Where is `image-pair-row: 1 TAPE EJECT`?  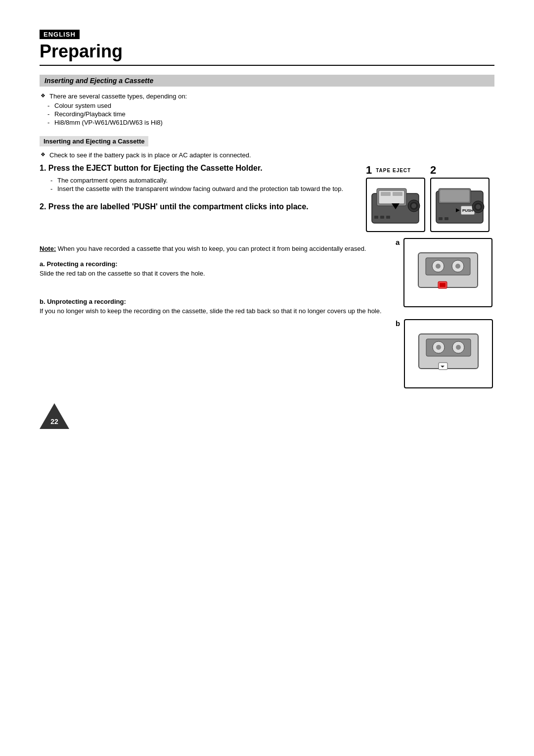 image-pair-row: 1 TAPE EJECT is located at coordinates (430, 198).